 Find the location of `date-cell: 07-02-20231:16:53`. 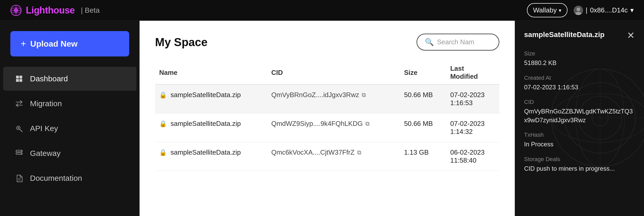

date-cell: 07-02-20231:16:53 is located at coordinates (473, 99).